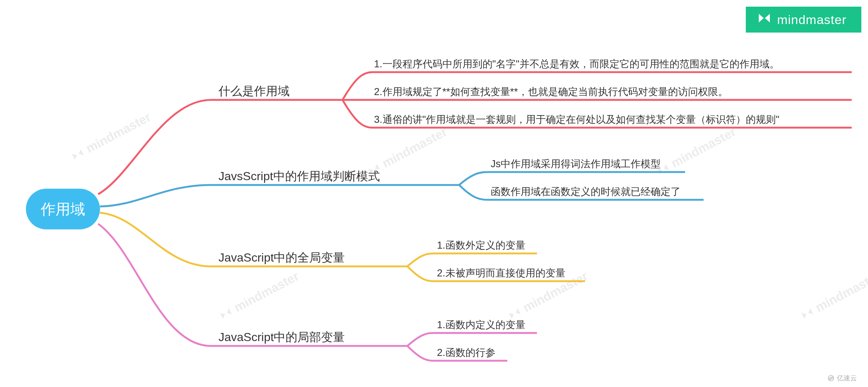  Describe the element at coordinates (812, 20) in the screenshot. I see `brand-name: mindmaster` at that location.